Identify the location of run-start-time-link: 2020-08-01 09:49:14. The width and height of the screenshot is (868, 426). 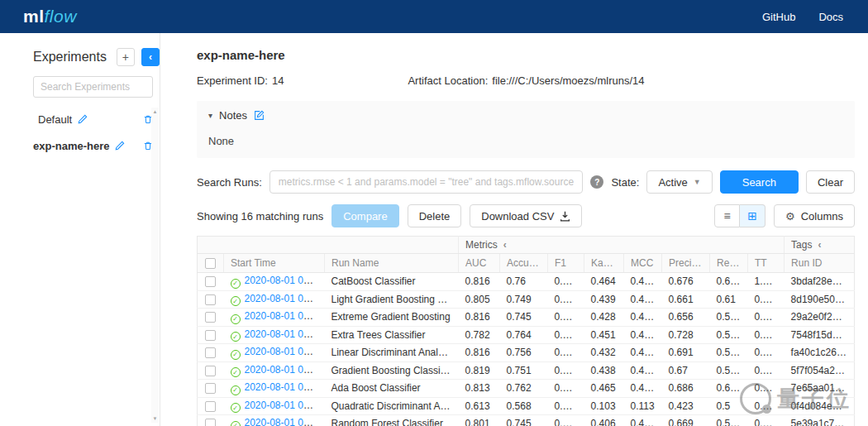
(284, 280).